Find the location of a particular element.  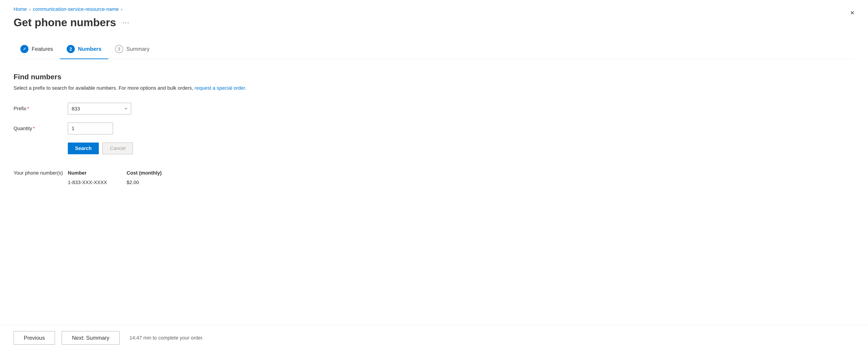

results-table: Number Cost (monthly) 1-833-XXX-XXXX $2.… is located at coordinates (135, 178).